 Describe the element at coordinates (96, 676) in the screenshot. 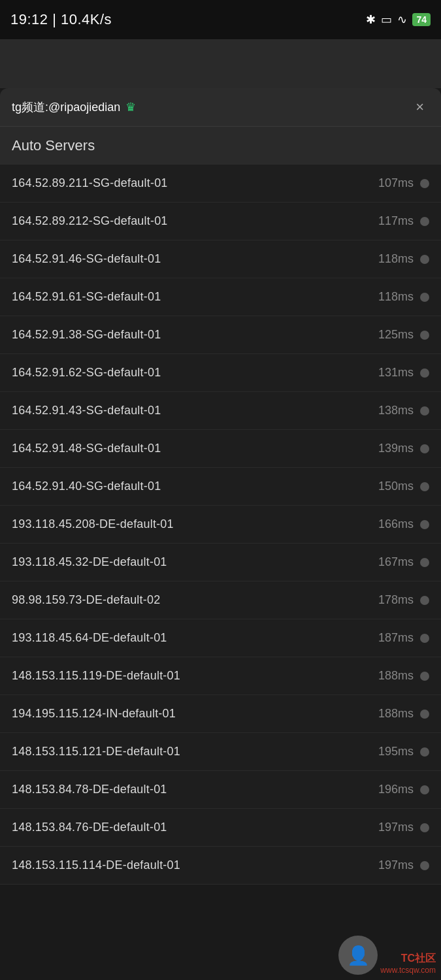

I see `server-name: 148.153.115.119-DE-default-01` at that location.